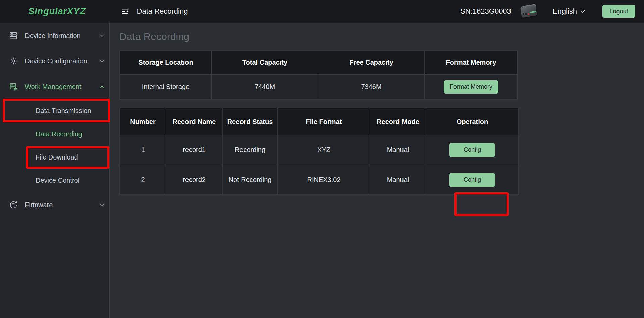 This screenshot has width=644, height=318. What do you see at coordinates (486, 11) in the screenshot?
I see `serial-number: SN:1623G0003` at bounding box center [486, 11].